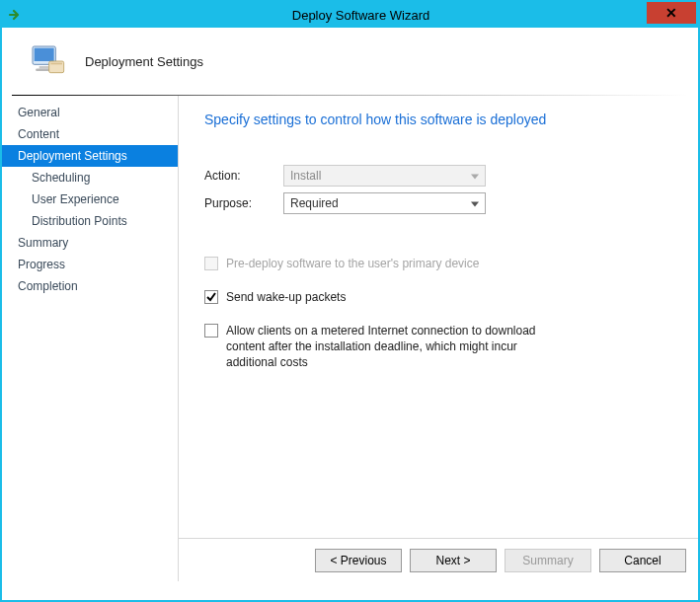 The height and width of the screenshot is (602, 700). I want to click on button-bar: < Previous Next > Summary Cancel, so click(438, 560).